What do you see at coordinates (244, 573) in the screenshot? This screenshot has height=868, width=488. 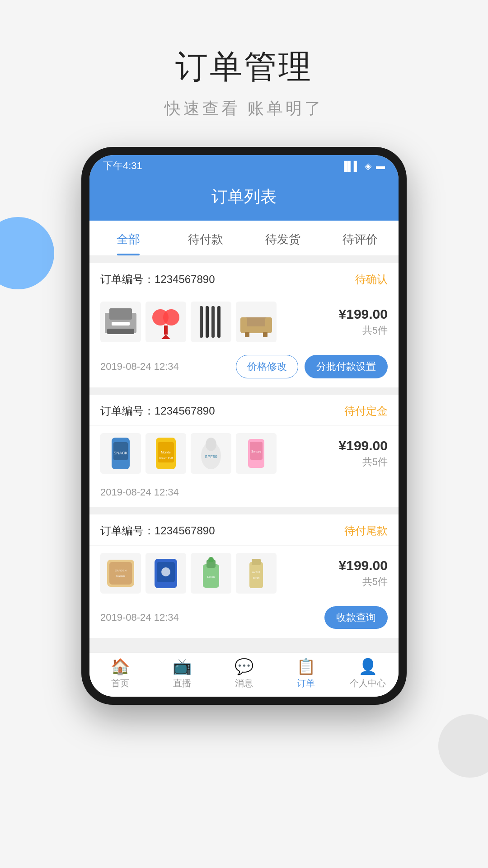 I see `products-row-3: GARDEN Crackers` at bounding box center [244, 573].